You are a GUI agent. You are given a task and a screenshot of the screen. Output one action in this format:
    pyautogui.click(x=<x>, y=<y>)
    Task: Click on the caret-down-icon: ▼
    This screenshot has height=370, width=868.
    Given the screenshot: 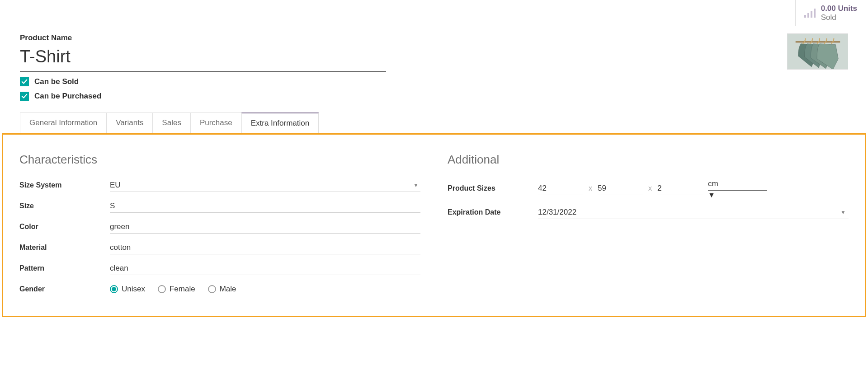 What is the action you would take?
    pyautogui.click(x=712, y=195)
    